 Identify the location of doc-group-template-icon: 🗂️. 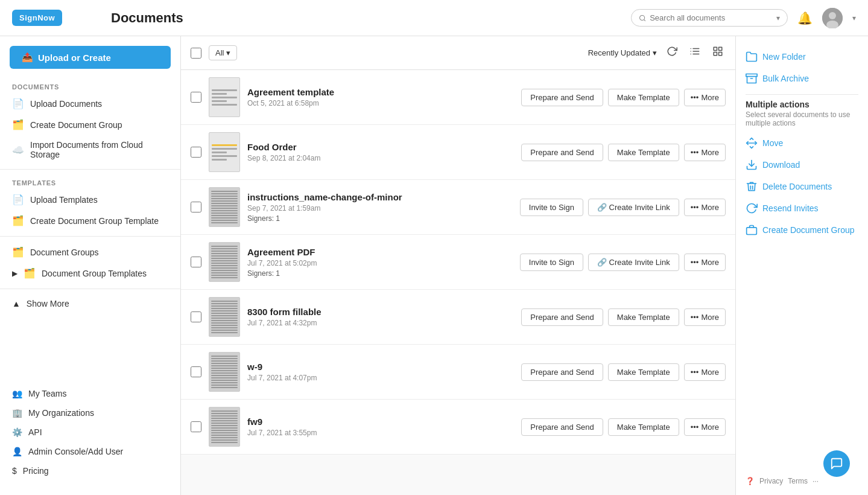
(18, 221).